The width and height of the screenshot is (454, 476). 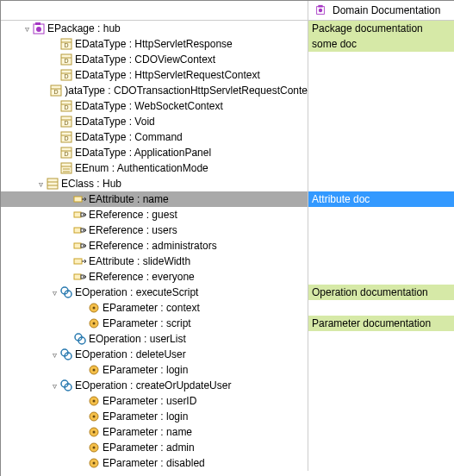 What do you see at coordinates (227, 168) in the screenshot?
I see `tree-row: EEnum : AuthenticationMode` at bounding box center [227, 168].